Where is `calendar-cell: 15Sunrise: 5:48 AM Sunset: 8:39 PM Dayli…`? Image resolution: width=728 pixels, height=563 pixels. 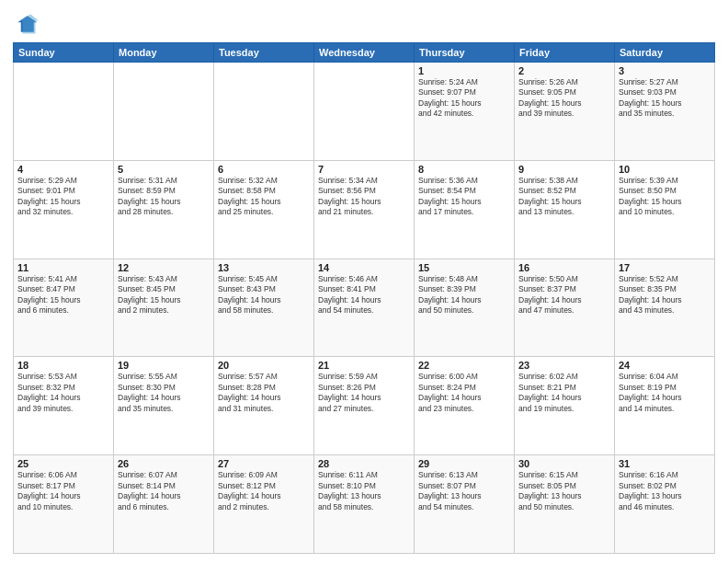 calendar-cell: 15Sunrise: 5:48 AM Sunset: 8:39 PM Dayli… is located at coordinates (465, 307).